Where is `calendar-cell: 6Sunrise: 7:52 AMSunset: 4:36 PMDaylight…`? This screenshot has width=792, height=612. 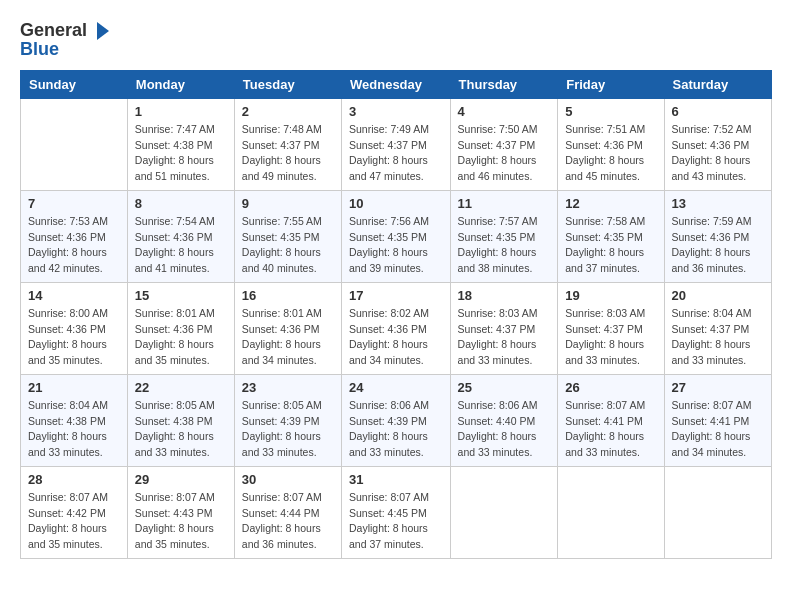 calendar-cell: 6Sunrise: 7:52 AMSunset: 4:36 PMDaylight… is located at coordinates (718, 144).